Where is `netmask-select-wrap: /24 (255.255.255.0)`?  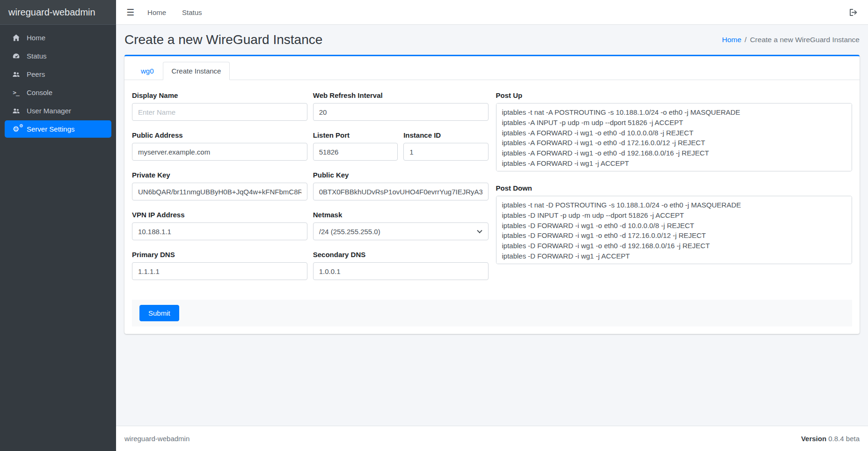 netmask-select-wrap: /24 (255.255.255.0) is located at coordinates (401, 231).